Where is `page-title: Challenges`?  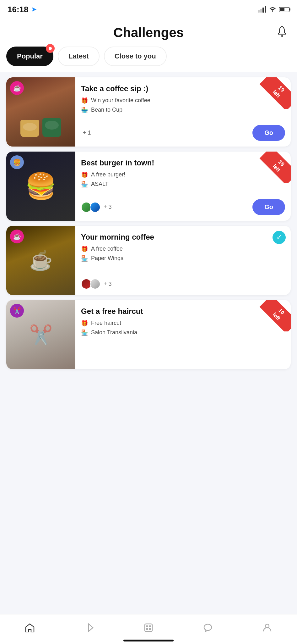 page-title: Challenges is located at coordinates (148, 33).